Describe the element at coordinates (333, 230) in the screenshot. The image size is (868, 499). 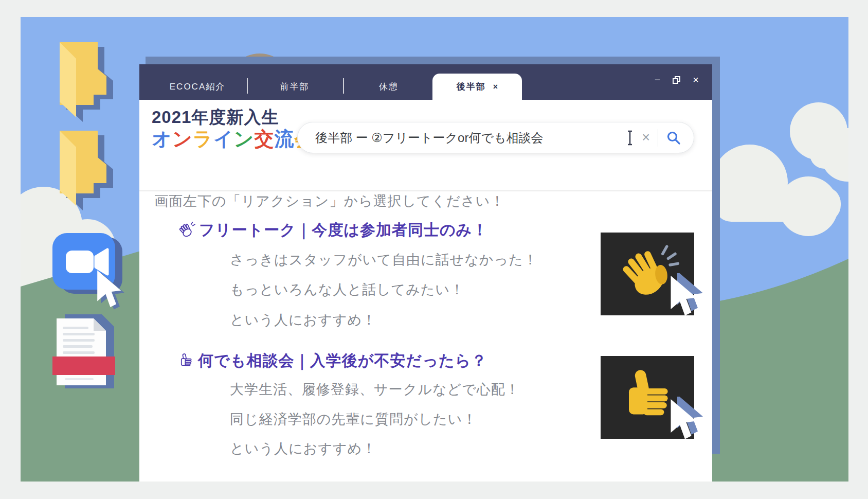
I see `section-free-talk-title: フリートーク｜今度は参加者同士のみ！` at that location.